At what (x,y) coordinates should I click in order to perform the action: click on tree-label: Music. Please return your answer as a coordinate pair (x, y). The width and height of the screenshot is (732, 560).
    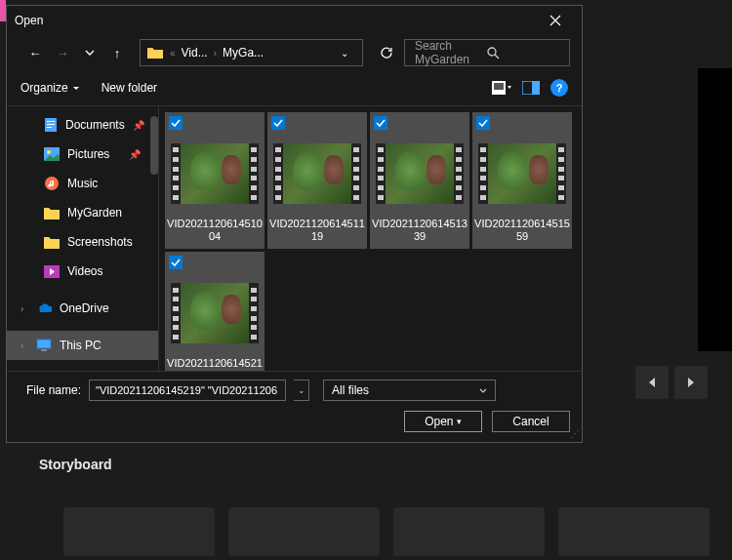
    Looking at the image, I should click on (82, 183).